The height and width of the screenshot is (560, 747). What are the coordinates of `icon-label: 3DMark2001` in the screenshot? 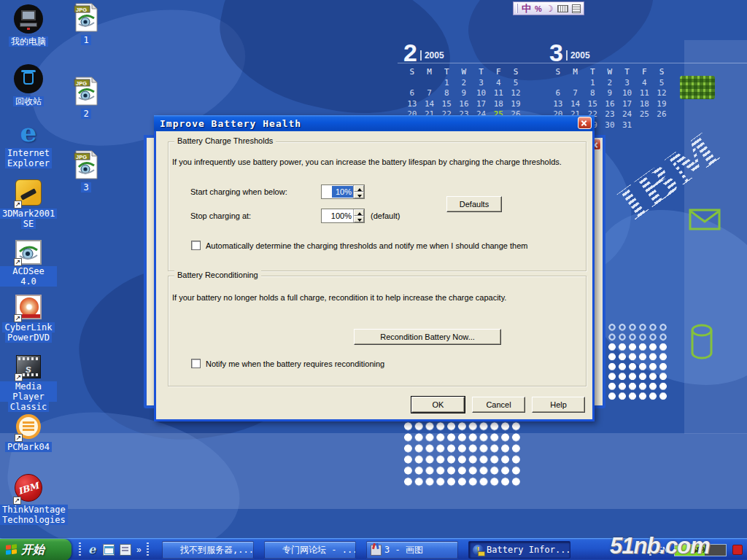 It's located at (28, 214).